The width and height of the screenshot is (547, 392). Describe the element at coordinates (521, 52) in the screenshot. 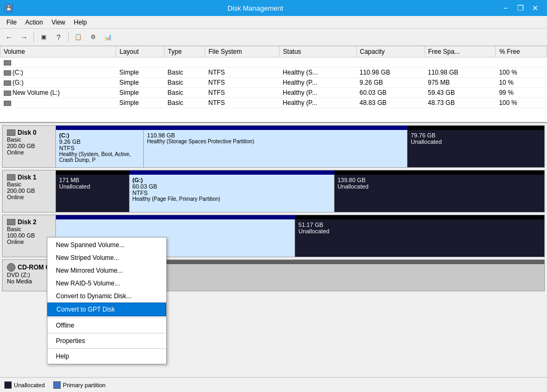

I see `col-pct: % Free` at that location.